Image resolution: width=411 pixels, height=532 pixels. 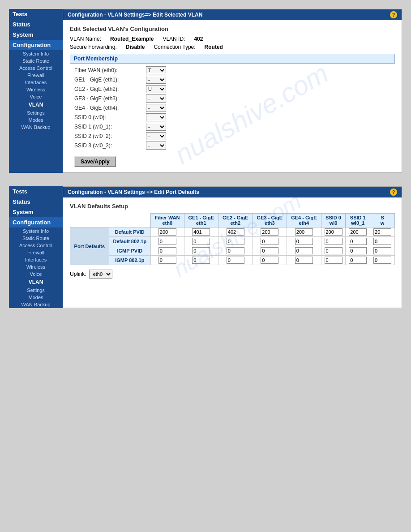 What do you see at coordinates (36, 14) in the screenshot?
I see `sidebar-item-tests: Tests` at bounding box center [36, 14].